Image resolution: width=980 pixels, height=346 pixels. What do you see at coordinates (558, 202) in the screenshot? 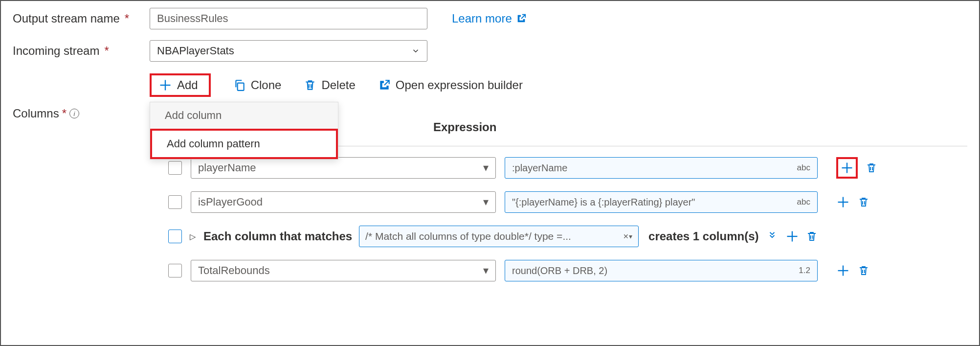
I see `column-row: isPlayerGood ▾ "{:playerName} is a {:pla…` at bounding box center [558, 202].